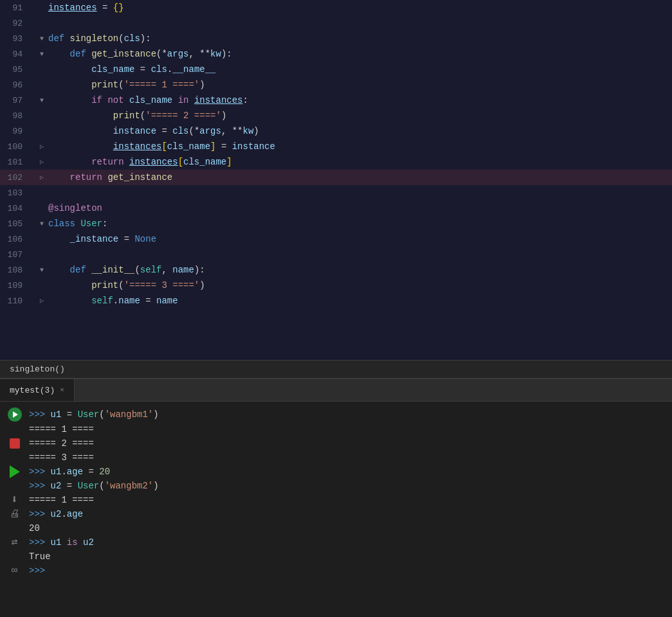  I want to click on terminal-line: 🖨>>> u2.age, so click(336, 514).